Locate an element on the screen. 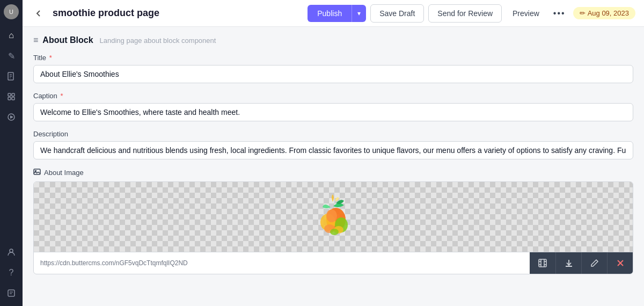 Image resolution: width=644 pixels, height=306 pixels. save-draft-button: Save Draft is located at coordinates (397, 13).